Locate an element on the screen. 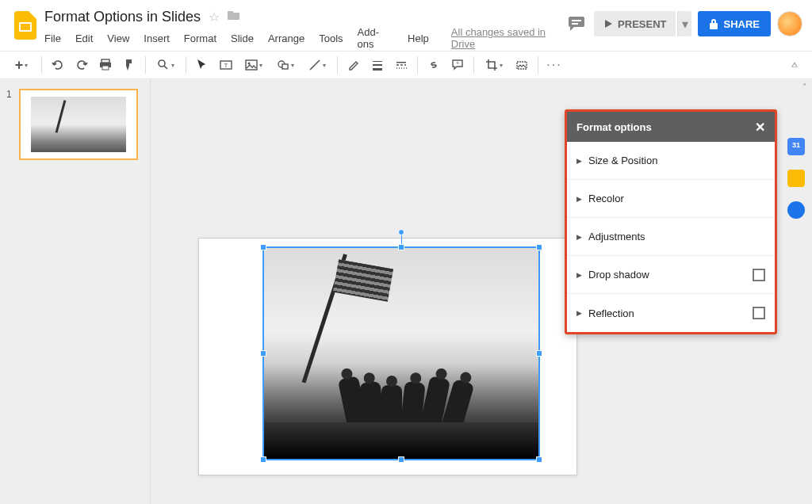  panel-size-position: ▶ Size & Position is located at coordinates (671, 161).